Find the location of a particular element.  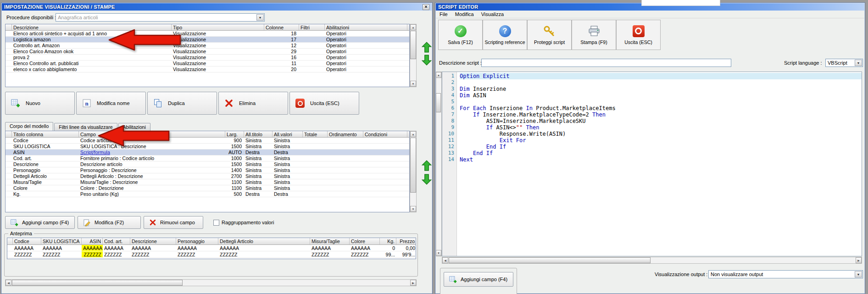

impostazione-titlebar: IMPOSTAZIONE VISUALIZZAZIONI / STAMPE ✕ is located at coordinates (217, 7).